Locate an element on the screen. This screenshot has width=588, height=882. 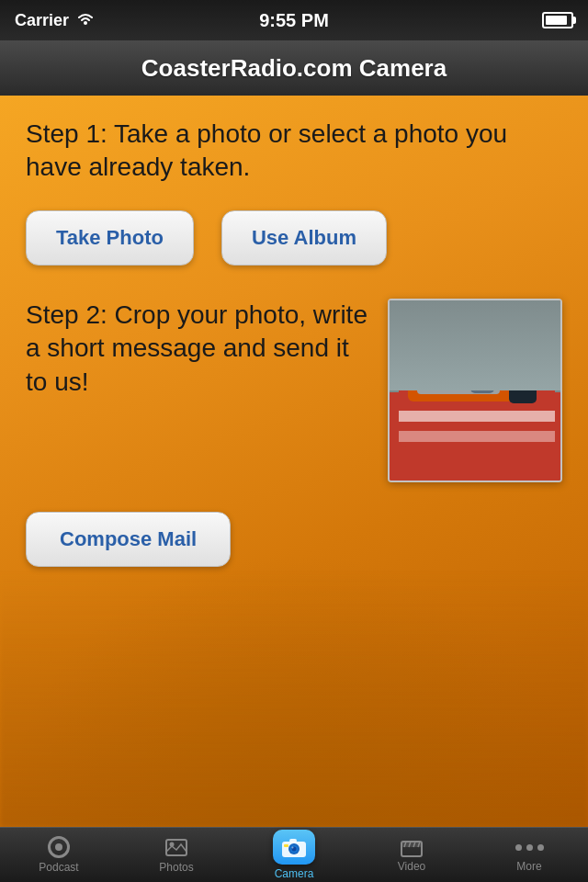
app-title: CoasterRadio.com Camera is located at coordinates (294, 68).